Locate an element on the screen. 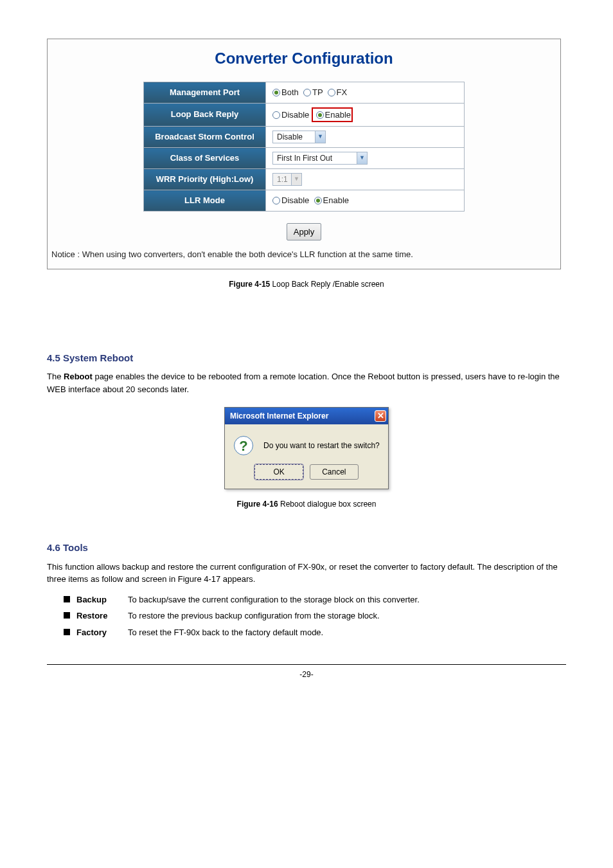 This screenshot has width=613, height=868. value-llr-mode: Disable Enable is located at coordinates (365, 201).